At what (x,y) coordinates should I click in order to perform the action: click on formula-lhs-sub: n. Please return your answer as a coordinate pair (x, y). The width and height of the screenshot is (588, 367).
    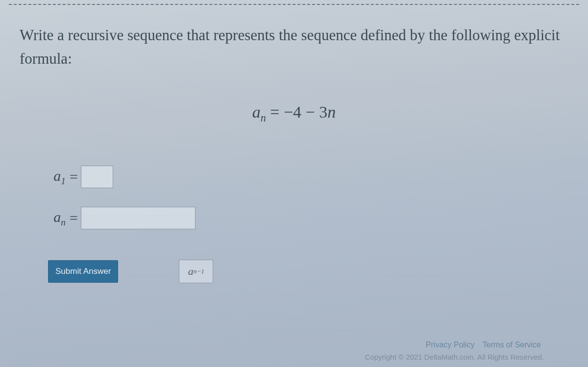
    Looking at the image, I should click on (264, 118).